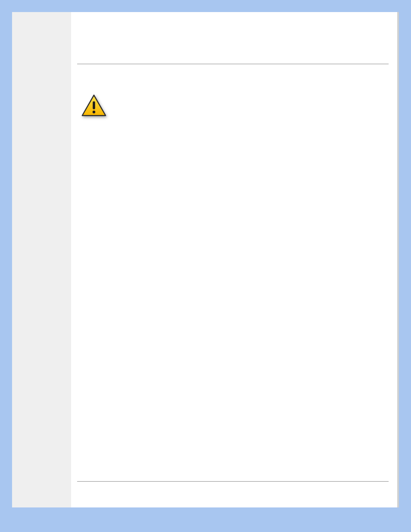  I want to click on sidebar, so click(41, 260).